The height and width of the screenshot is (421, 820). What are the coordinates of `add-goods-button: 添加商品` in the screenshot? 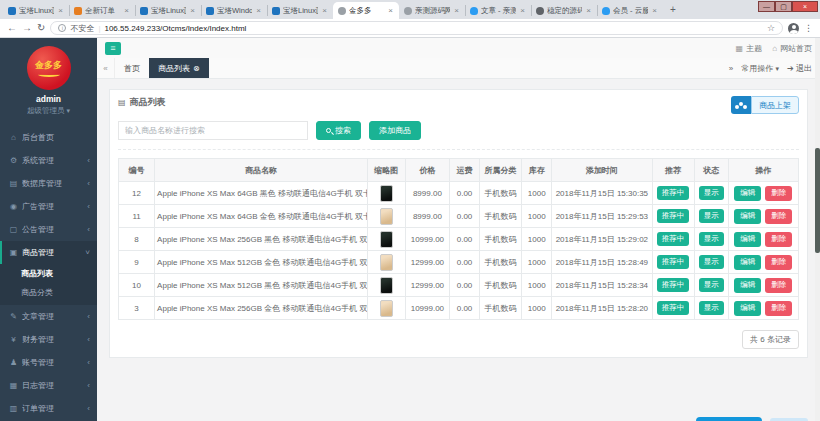 It's located at (395, 130).